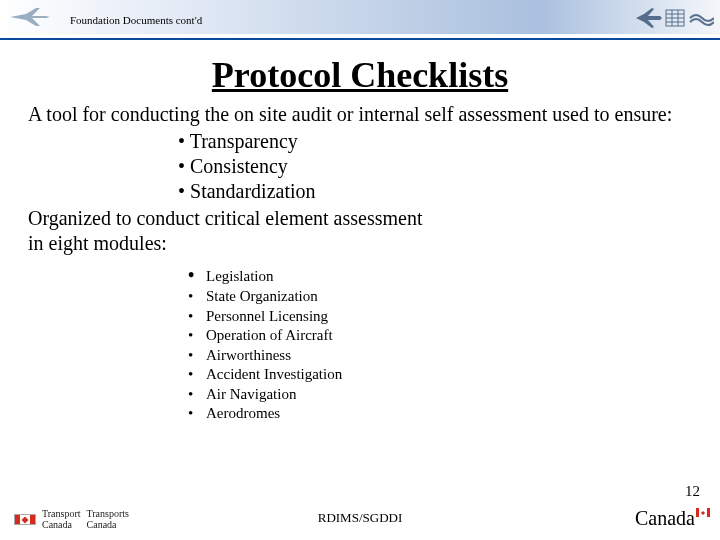  Describe the element at coordinates (360, 518) in the screenshot. I see `footer-center: RDIMS/SGDDI` at that location.